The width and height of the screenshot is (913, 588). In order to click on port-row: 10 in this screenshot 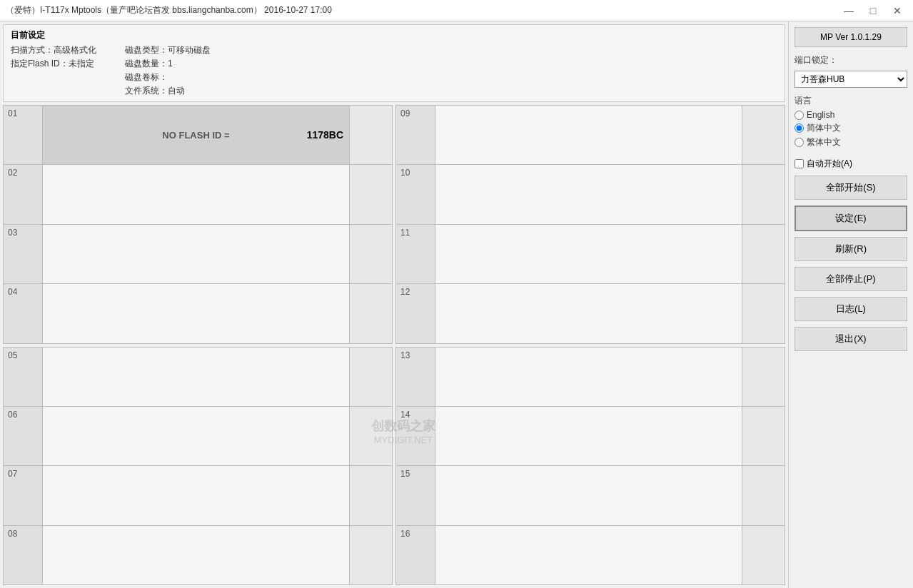, I will do `click(590, 194)`.